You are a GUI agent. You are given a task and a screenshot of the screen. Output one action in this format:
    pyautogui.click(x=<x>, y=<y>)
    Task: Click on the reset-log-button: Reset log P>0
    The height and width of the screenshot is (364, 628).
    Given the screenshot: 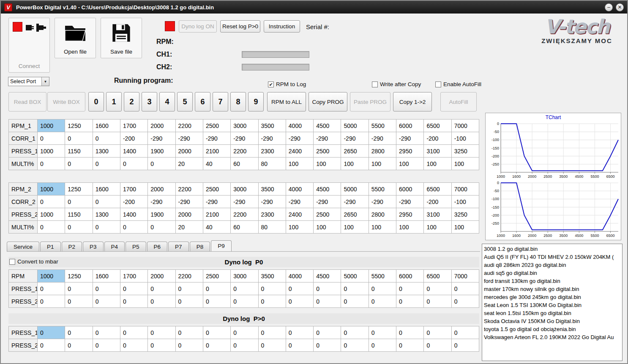 What is the action you would take?
    pyautogui.click(x=240, y=26)
    